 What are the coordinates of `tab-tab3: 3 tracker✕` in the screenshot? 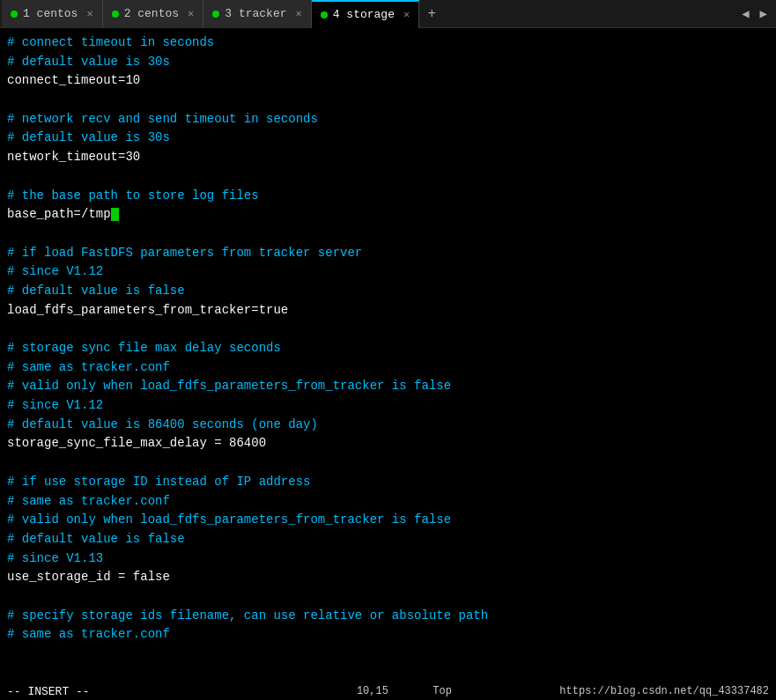 It's located at (257, 14).